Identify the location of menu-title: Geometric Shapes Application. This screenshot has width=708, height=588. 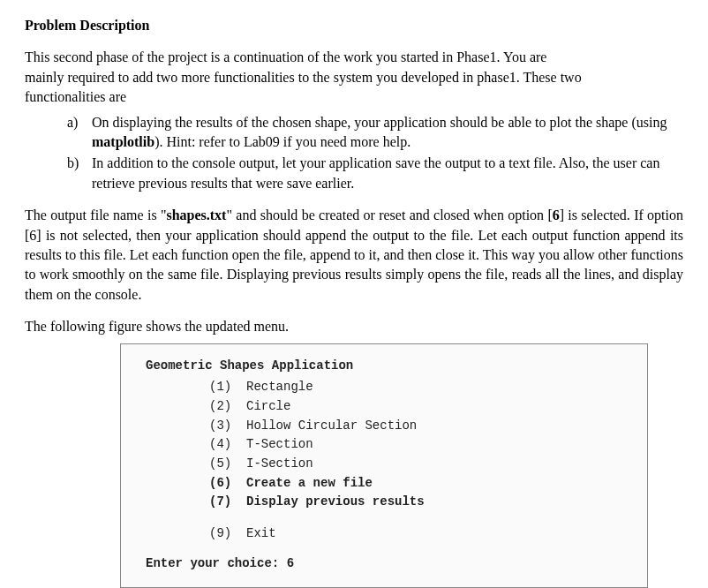
(396, 366).